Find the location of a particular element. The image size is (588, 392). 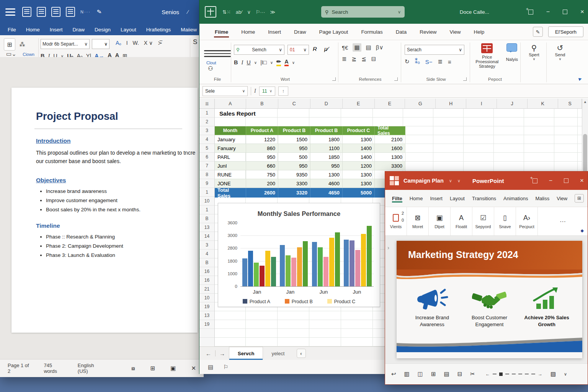

cell: 860 is located at coordinates (262, 149).